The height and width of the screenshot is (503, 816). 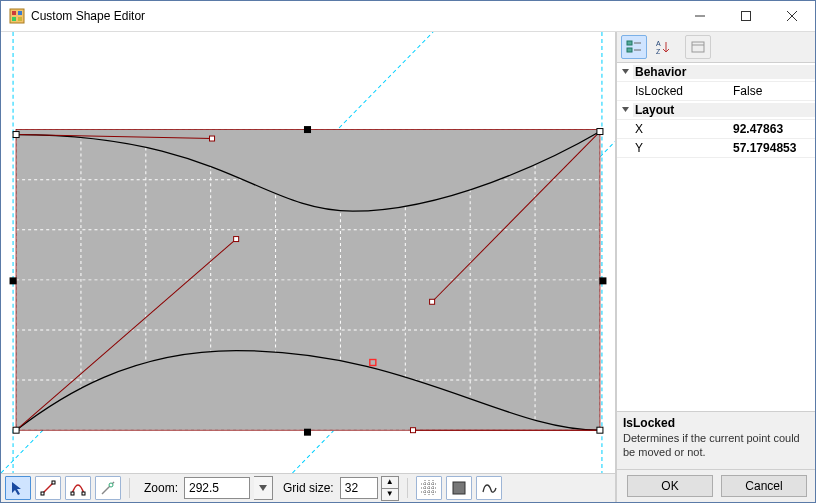 I want to click on window-title: Custom Shape Editor, so click(x=354, y=16).